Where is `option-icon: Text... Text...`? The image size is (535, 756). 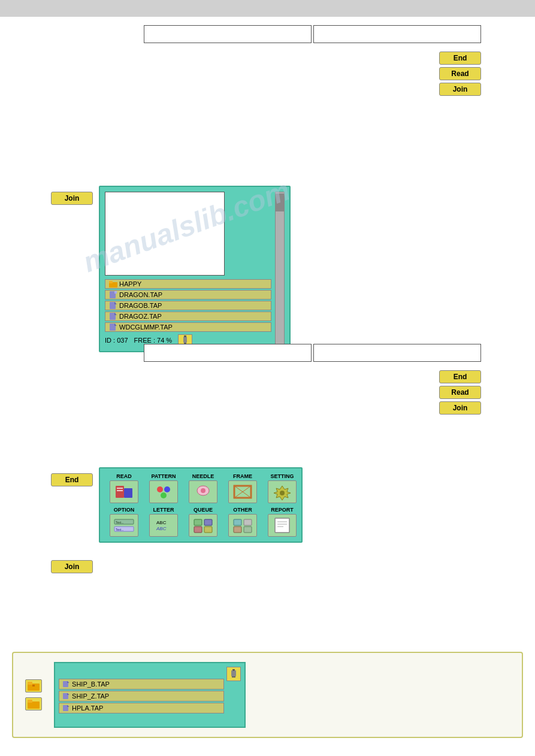
option-icon: Text... Text... is located at coordinates (124, 525).